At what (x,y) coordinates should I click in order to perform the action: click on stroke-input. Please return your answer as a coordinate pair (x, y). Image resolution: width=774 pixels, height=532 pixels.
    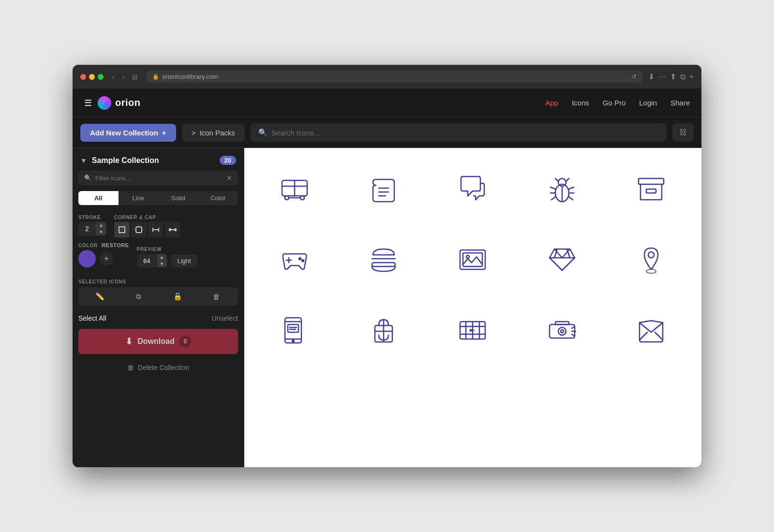
    Looking at the image, I should click on (87, 229).